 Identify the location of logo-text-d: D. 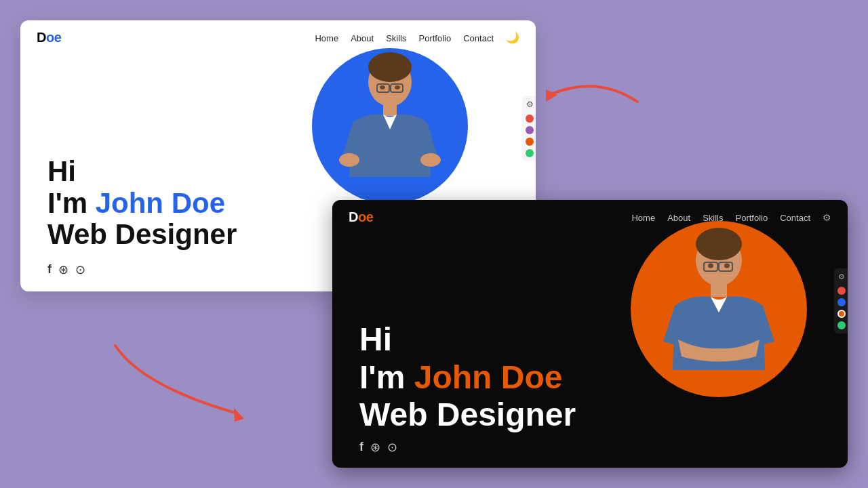
(41, 37).